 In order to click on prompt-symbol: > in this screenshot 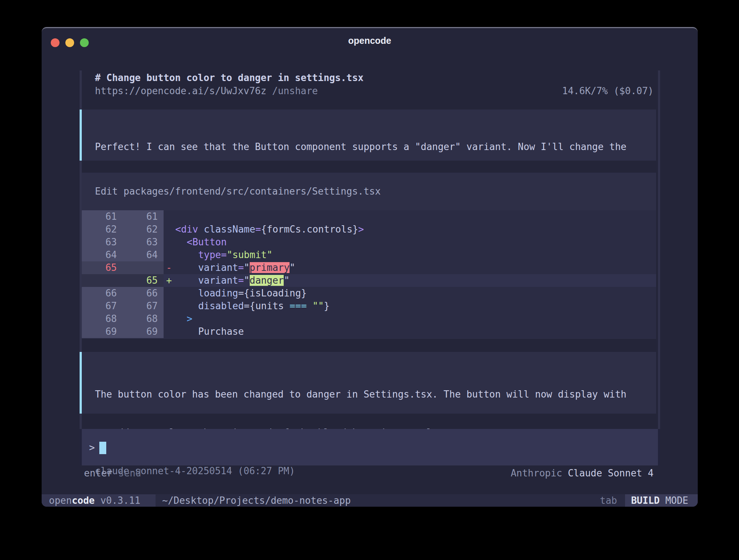, I will do `click(92, 448)`.